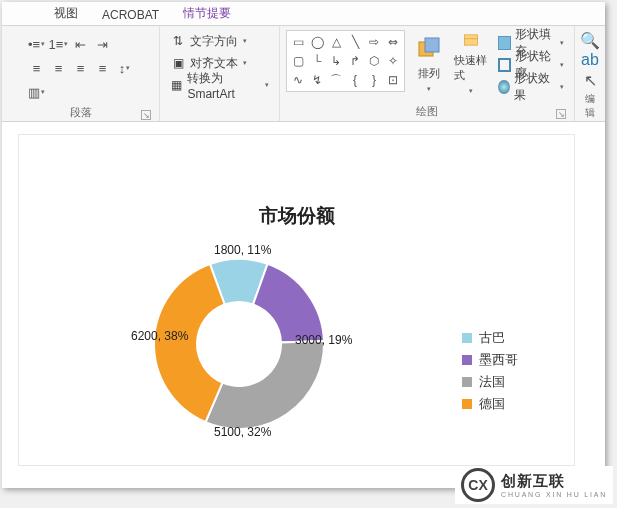 The image size is (617, 508). Describe the element at coordinates (298, 61) in the screenshot. I see `shape-rrect-icon: ▢` at that location.